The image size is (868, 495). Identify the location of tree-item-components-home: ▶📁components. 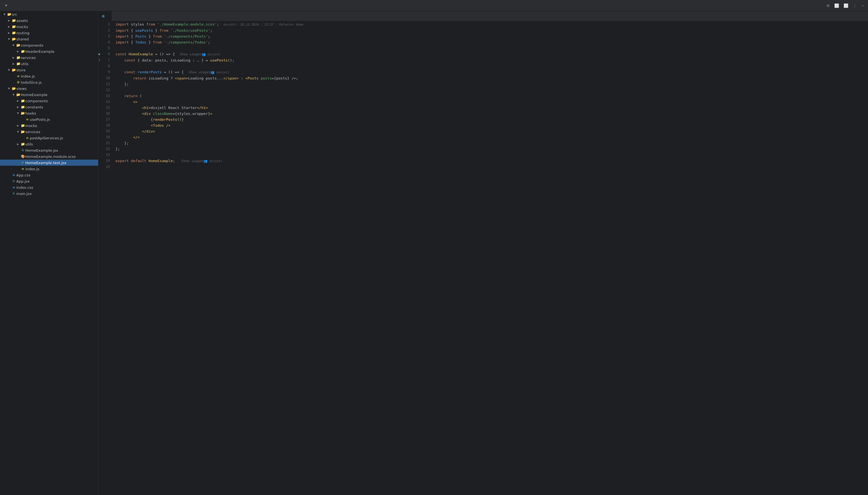
(49, 101).